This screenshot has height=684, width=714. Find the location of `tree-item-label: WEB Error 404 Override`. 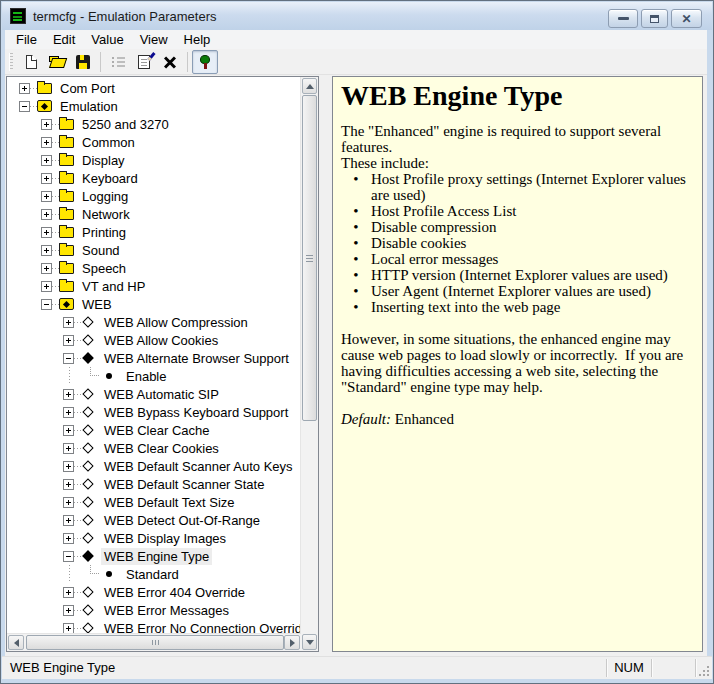

tree-item-label: WEB Error 404 Override is located at coordinates (174, 592).